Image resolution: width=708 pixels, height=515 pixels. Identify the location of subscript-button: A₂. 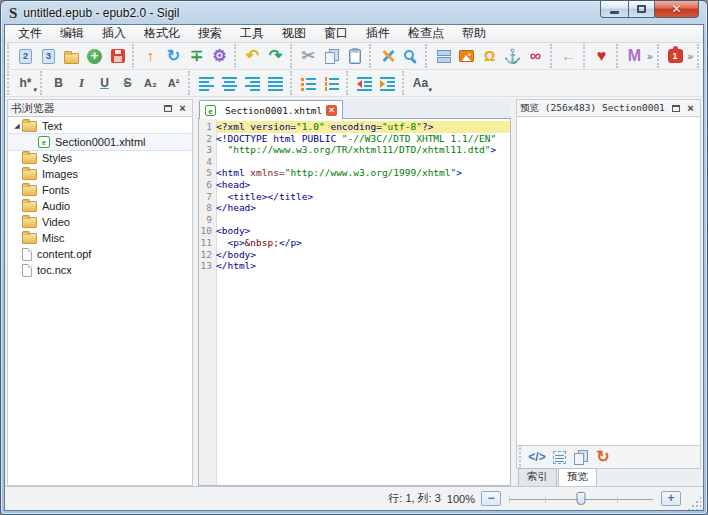
(150, 84).